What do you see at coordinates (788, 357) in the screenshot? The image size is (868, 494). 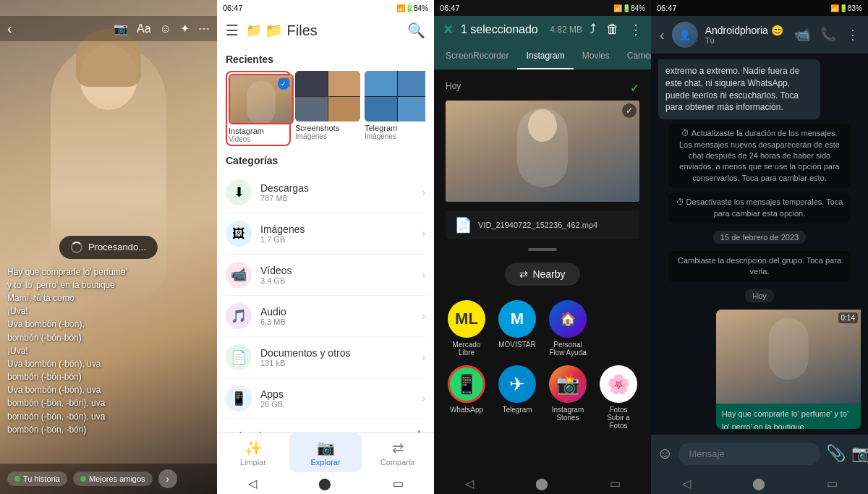 I see `wa-video-thumb: ▶ 0:14` at bounding box center [788, 357].